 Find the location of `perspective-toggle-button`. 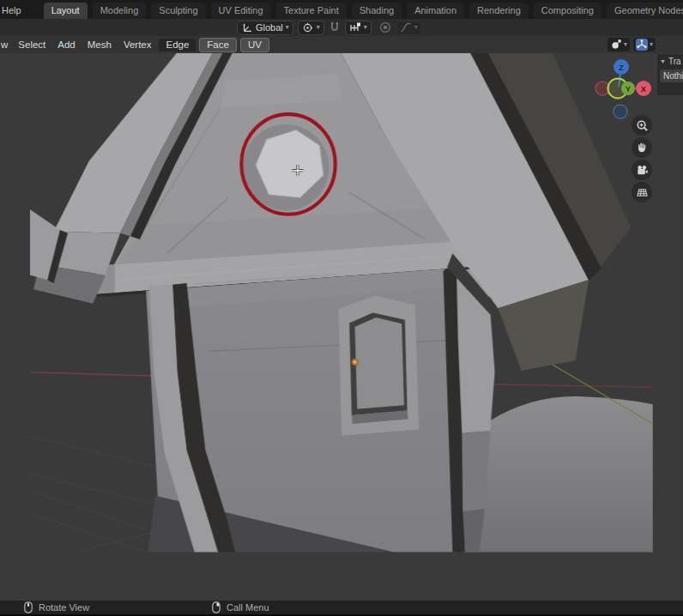

perspective-toggle-button is located at coordinates (642, 192).